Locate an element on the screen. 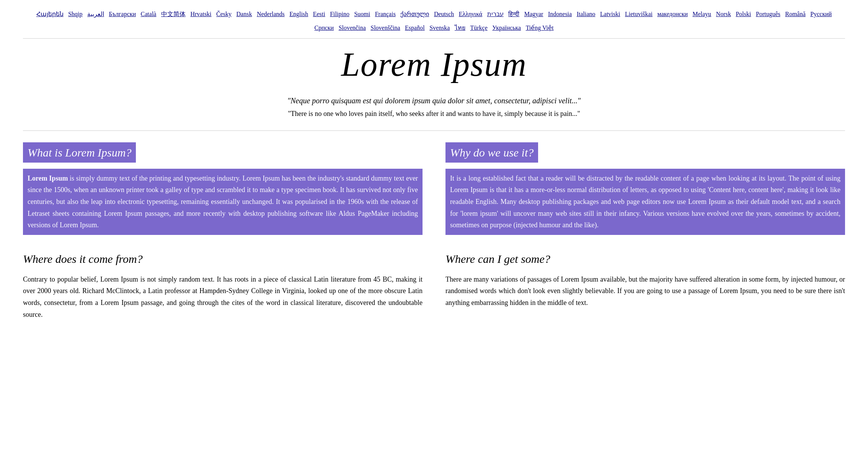 This screenshot has width=868, height=453. language-link: العربية is located at coordinates (96, 14).